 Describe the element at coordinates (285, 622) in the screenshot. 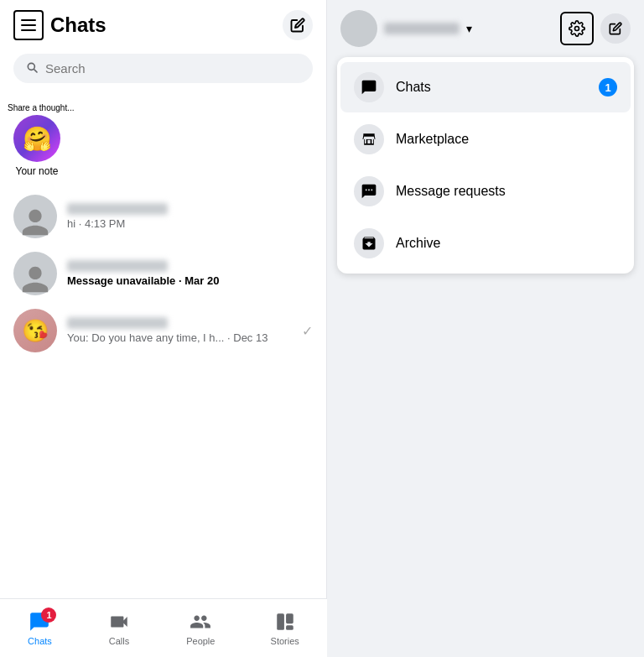

I see `stories-nav-icon` at that location.